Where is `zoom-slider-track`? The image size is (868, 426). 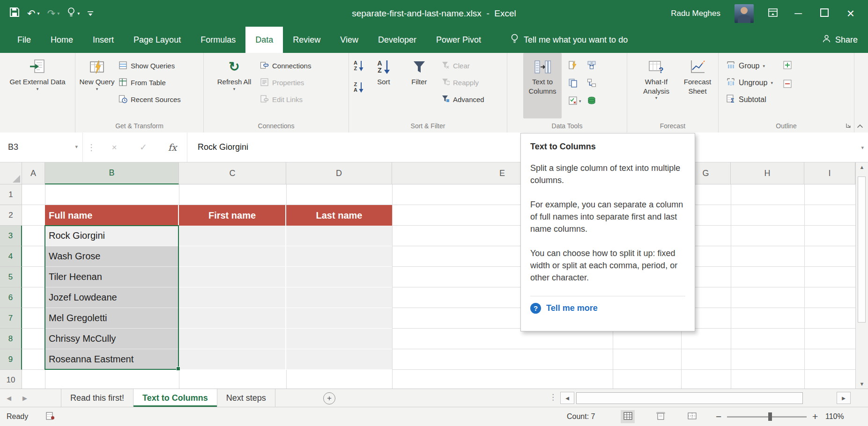
zoom-slider-track is located at coordinates (767, 417).